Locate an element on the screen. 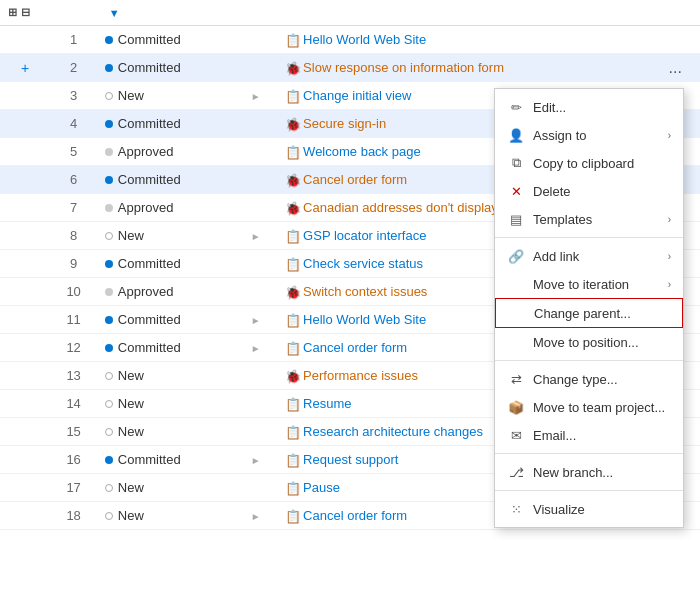 The height and width of the screenshot is (592, 700). add-row-icon: + is located at coordinates (25, 68).